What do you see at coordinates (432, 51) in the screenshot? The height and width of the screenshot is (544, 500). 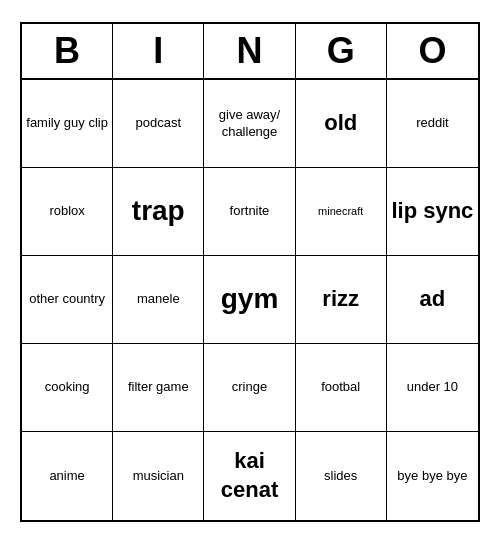 I see `bingo-letter: O` at bounding box center [432, 51].